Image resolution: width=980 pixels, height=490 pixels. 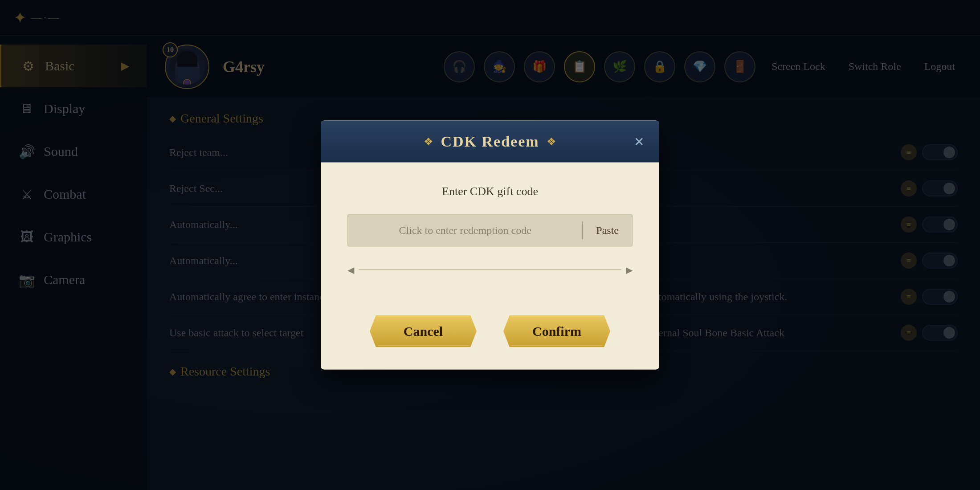 I want to click on modal-title: CDK Redeem, so click(x=490, y=142).